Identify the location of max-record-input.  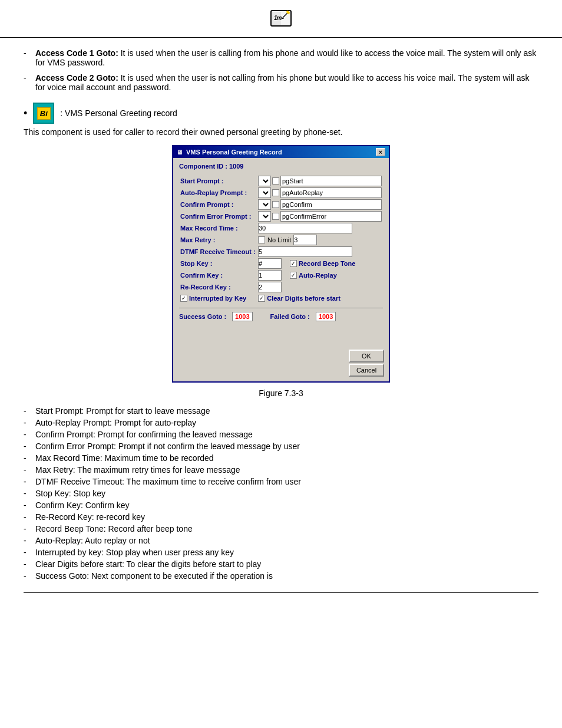
(305, 228).